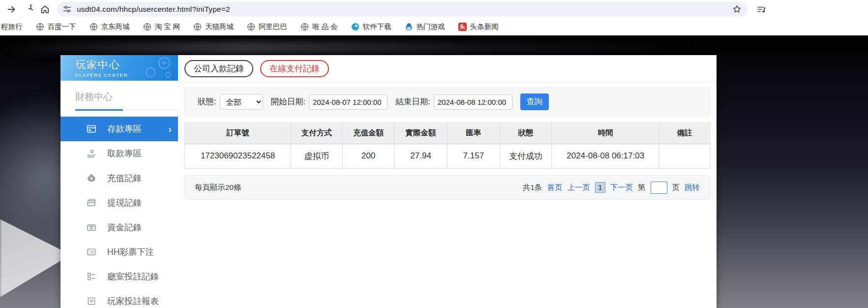 This screenshot has height=308, width=868. What do you see at coordinates (600, 187) in the screenshot?
I see `current-page-indicator: 1` at bounding box center [600, 187].